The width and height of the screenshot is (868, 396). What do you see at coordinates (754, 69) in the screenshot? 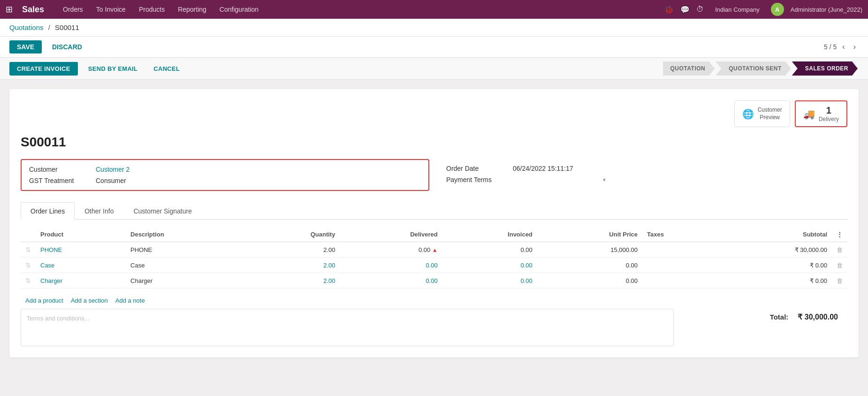
I see `status-quotation-sent: QUOTATION SENT` at bounding box center [754, 69].